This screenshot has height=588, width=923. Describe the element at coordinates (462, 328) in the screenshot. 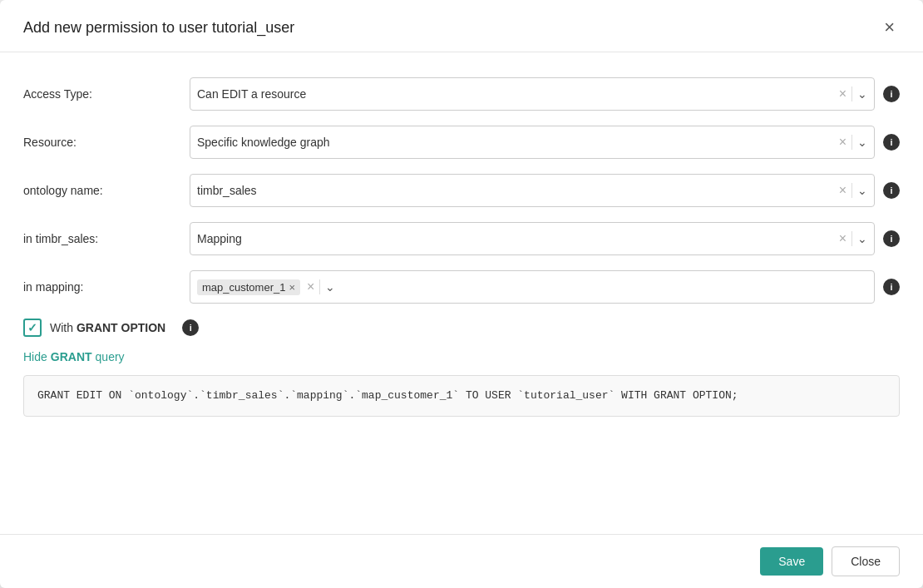

I see `grant-option-row: ✓ With GRANT OPTION i` at that location.